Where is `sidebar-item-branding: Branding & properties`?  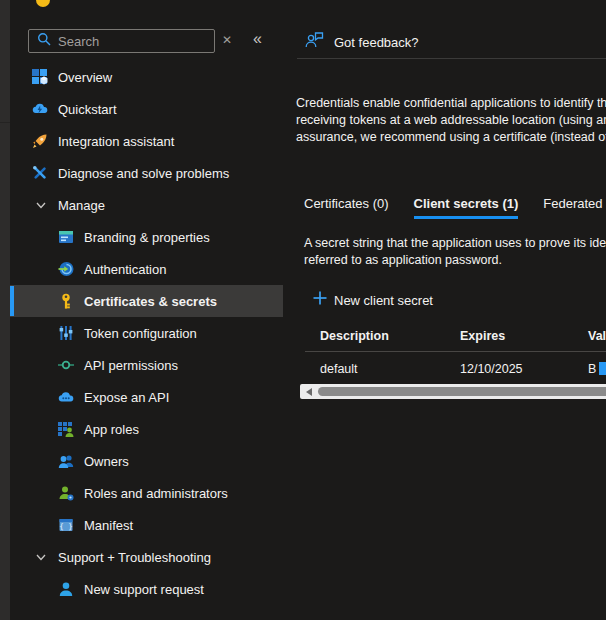
sidebar-item-branding: Branding & properties is located at coordinates (146, 237).